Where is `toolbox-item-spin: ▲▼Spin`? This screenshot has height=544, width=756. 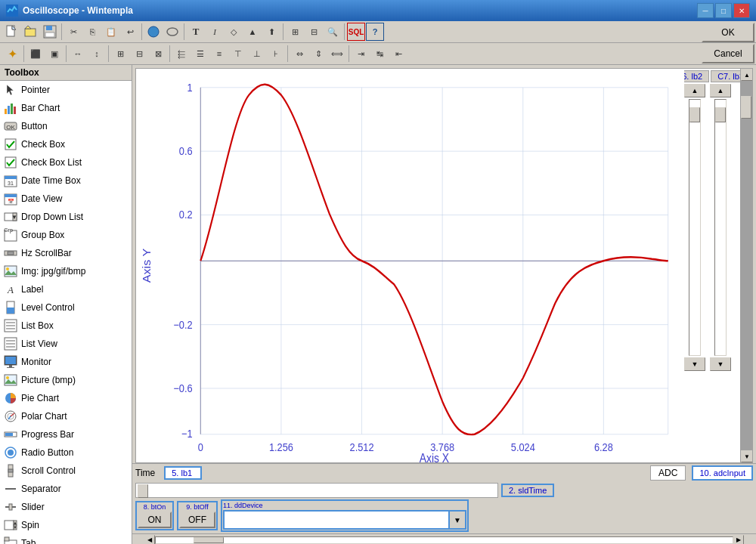 toolbox-item-spin: ▲▼Spin is located at coordinates (66, 525).